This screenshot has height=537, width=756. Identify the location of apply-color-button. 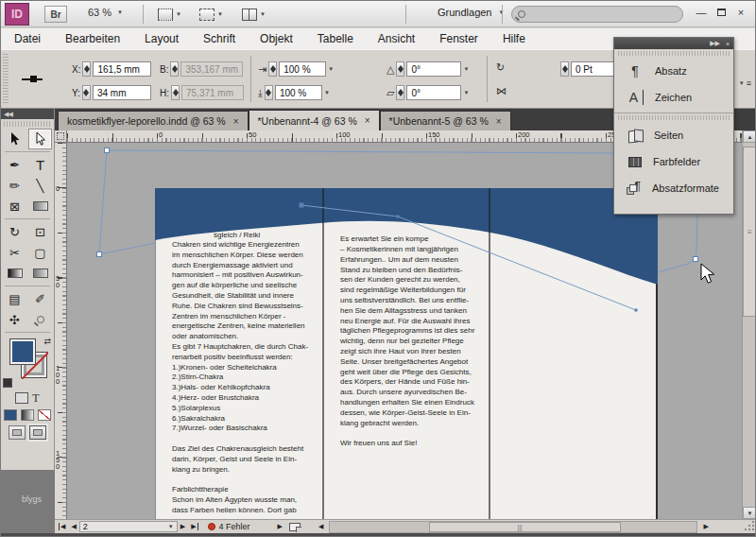
(10, 415).